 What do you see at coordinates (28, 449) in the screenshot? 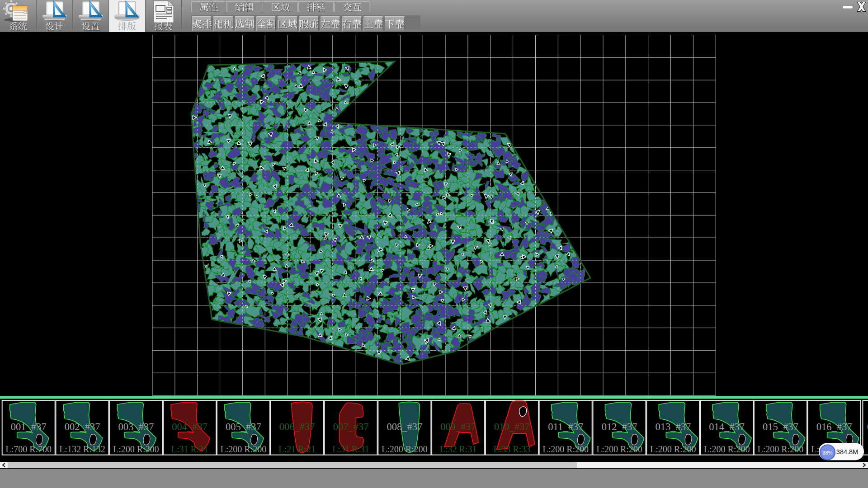
I see `svg-text: L:700 R:700` at bounding box center [28, 449].